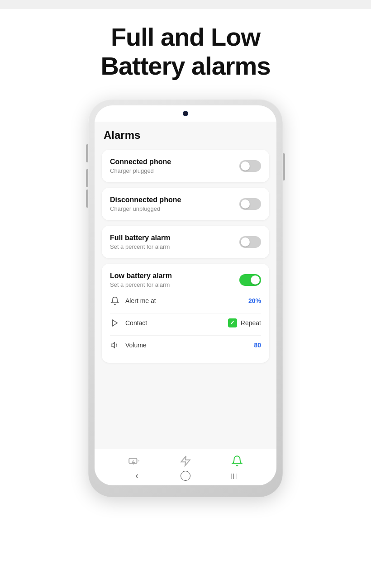 Image resolution: width=371 pixels, height=588 pixels. Describe the element at coordinates (186, 204) in the screenshot. I see `setting-row-disconnected: Disconnected phone Charger unplugged` at that location.